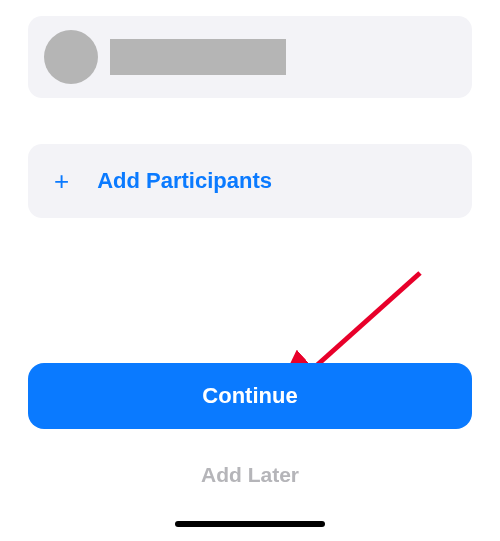 The width and height of the screenshot is (500, 541). I want to click on continue-button: Continue, so click(250, 396).